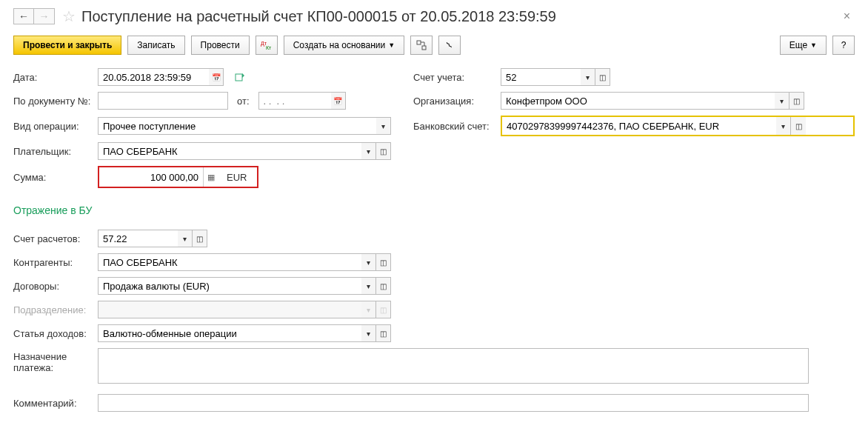  I want to click on more-button: Еще ▼, so click(803, 45).